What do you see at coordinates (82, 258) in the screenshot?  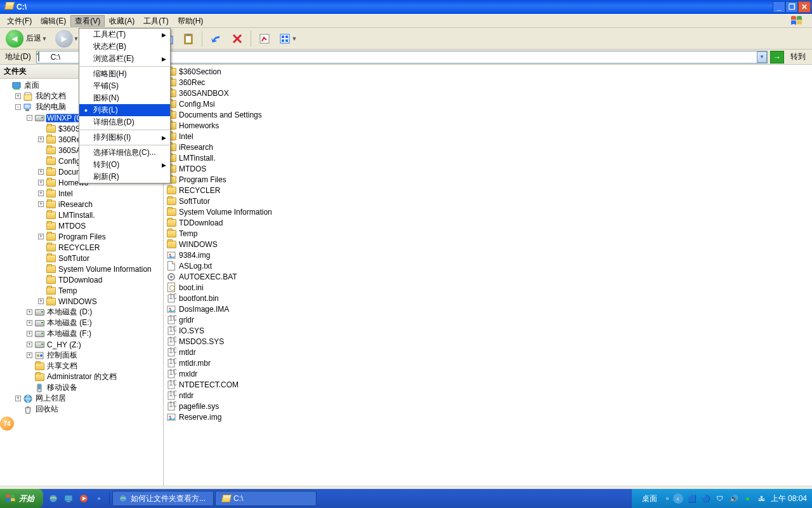 I see `tree-node: SoftTutor` at bounding box center [82, 258].